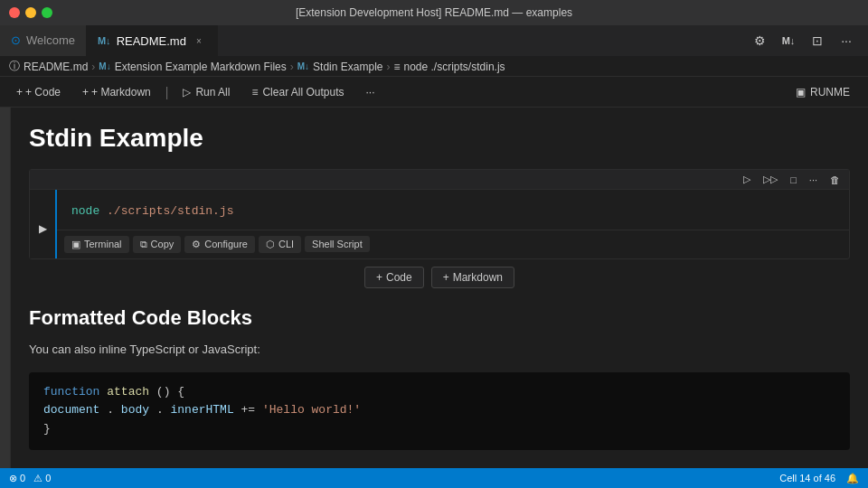 Image resolution: width=868 pixels, height=488 pixels. Describe the element at coordinates (196, 244) in the screenshot. I see `configure-icon: ⚙` at that location.